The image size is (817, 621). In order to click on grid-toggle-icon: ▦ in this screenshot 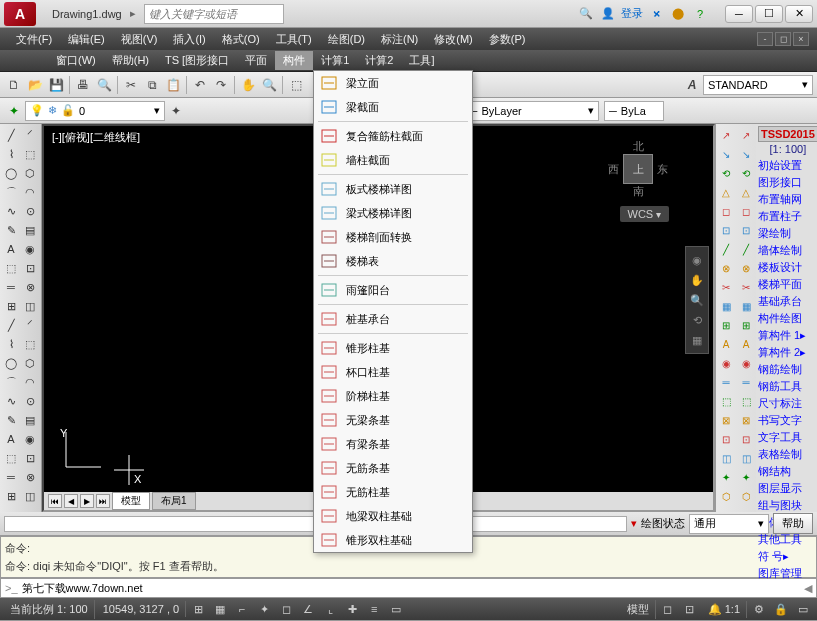, I will do `click(220, 609)`.